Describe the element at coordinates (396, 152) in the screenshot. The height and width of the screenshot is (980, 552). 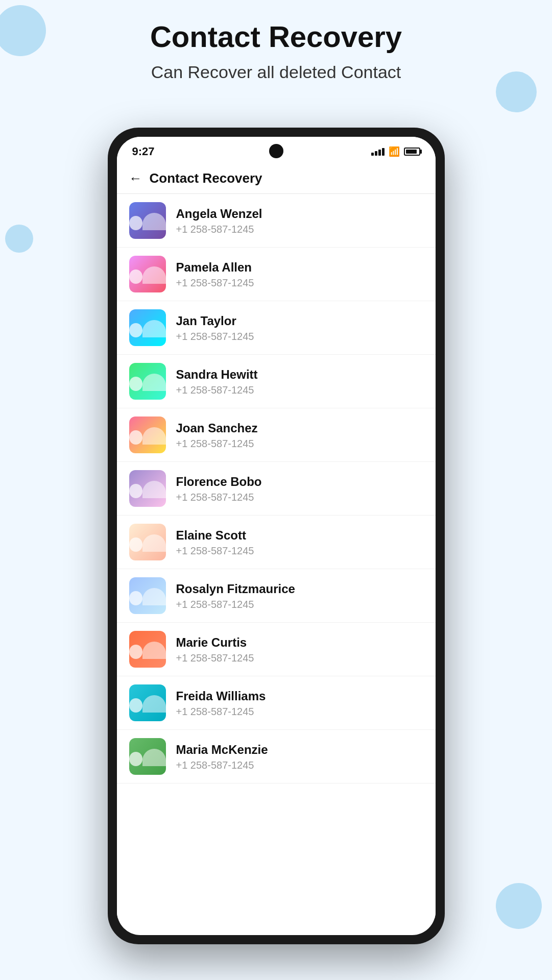
I see `status-icons: 📶` at that location.